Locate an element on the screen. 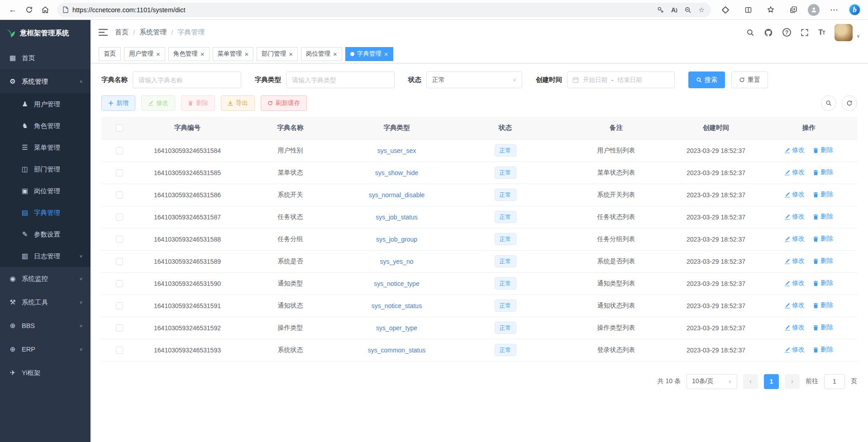  tab-home: 首页 is located at coordinates (110, 54).